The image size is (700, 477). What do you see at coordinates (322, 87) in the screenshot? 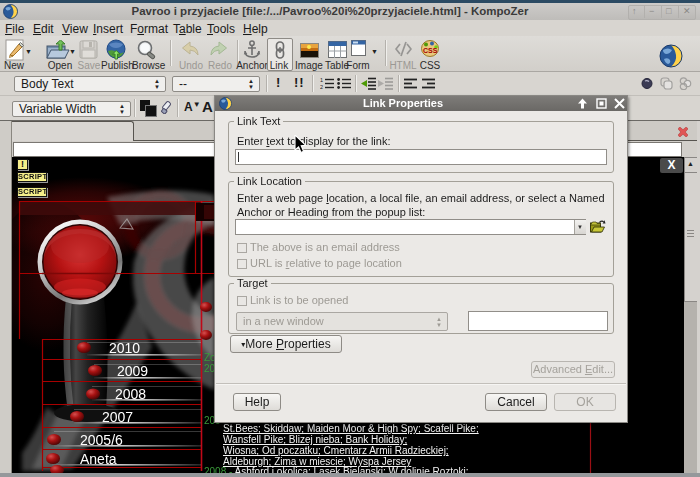
I see `svg-text: 2` at bounding box center [322, 87].